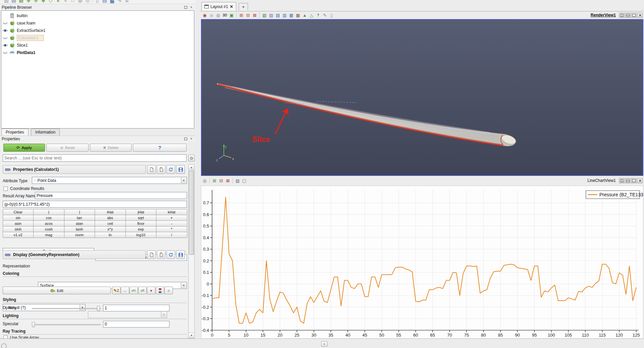 The width and height of the screenshot is (644, 348). Describe the element at coordinates (305, 15) in the screenshot. I see `interactive-select-points-icon: ▲` at that location.